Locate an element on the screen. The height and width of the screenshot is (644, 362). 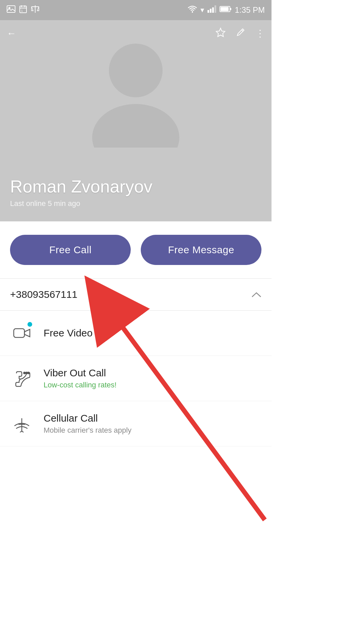
cellular-call-option: Cellular Call Mobile carrier's rates app… is located at coordinates (136, 424).